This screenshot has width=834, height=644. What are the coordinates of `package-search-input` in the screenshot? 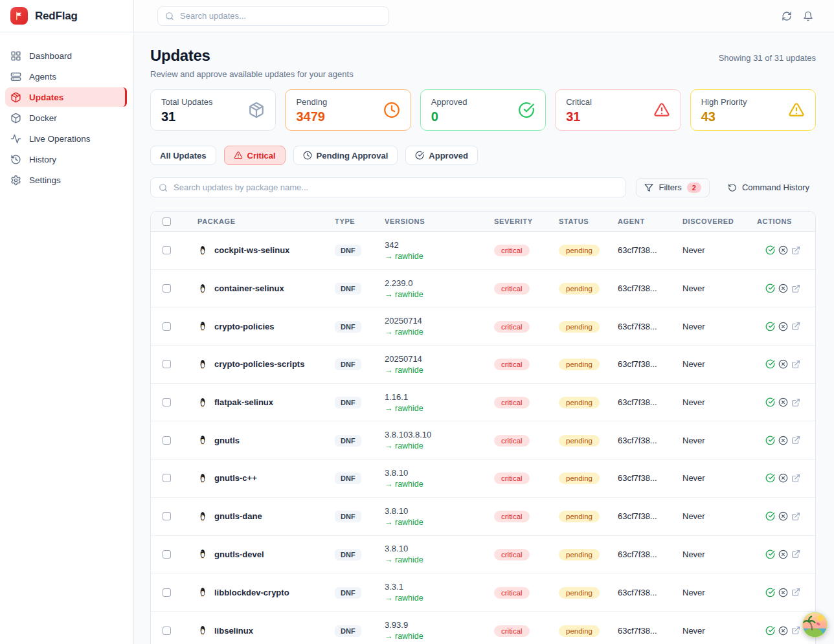 It's located at (396, 188).